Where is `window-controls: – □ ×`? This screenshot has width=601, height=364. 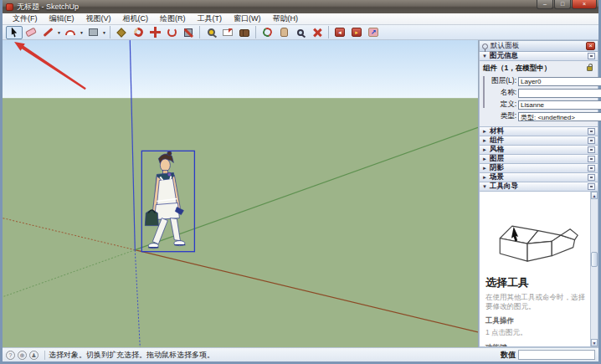
window-controls: – □ × is located at coordinates (566, 5).